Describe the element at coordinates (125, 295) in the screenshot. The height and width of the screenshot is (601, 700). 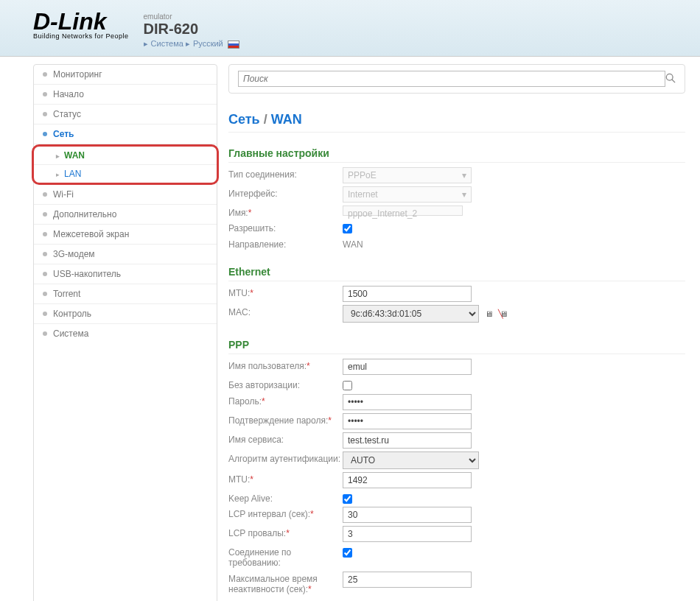
I see `sidebar-item-torrent: Torrent` at that location.